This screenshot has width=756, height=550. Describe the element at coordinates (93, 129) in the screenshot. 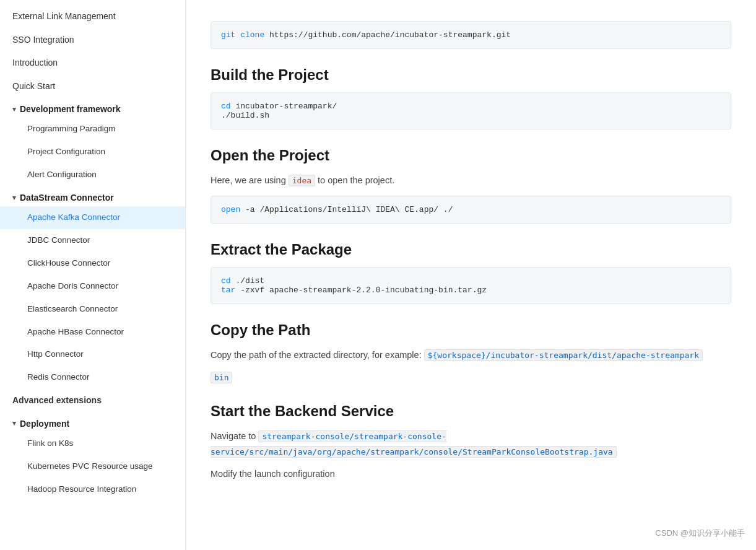

I see `sidebar-item-programming-paradigm: Programming Paradigm` at that location.